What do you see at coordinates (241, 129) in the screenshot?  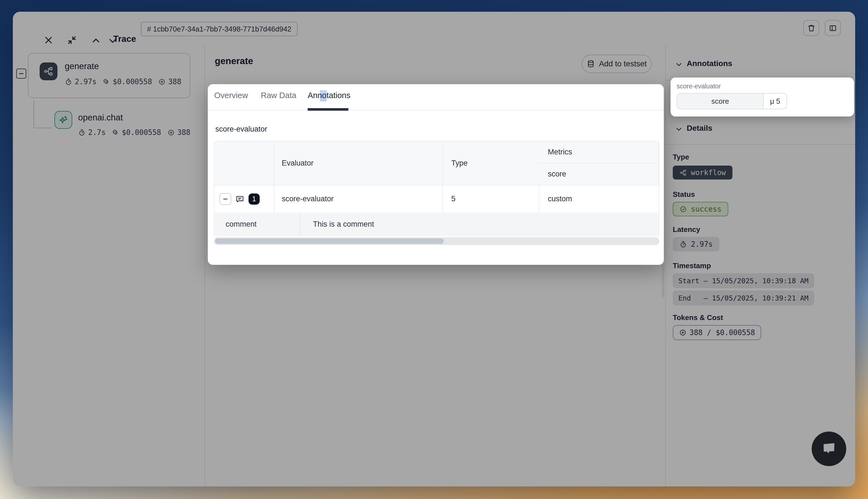 I see `evaluator-section-title: score-evaluator` at bounding box center [241, 129].